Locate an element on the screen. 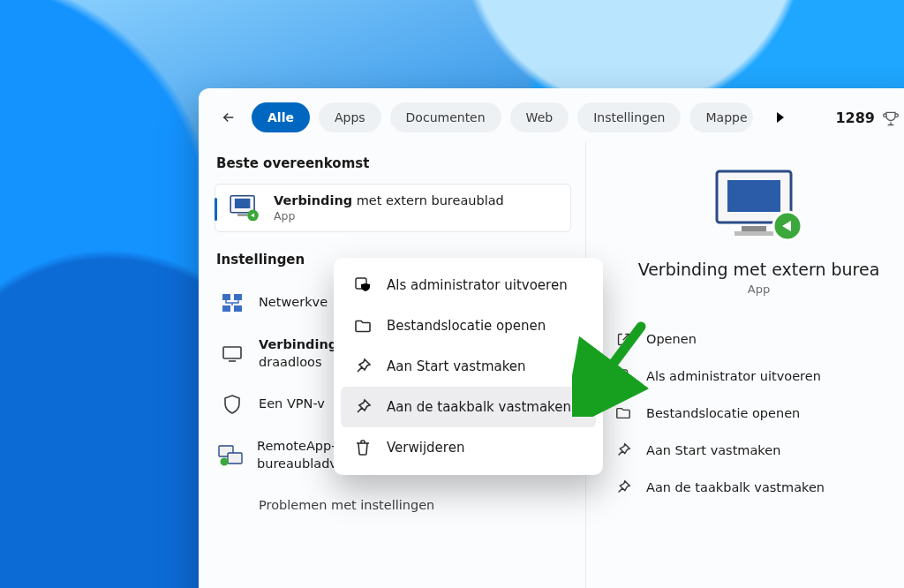 The height and width of the screenshot is (588, 904). detail-subtitle: App is located at coordinates (757, 290).